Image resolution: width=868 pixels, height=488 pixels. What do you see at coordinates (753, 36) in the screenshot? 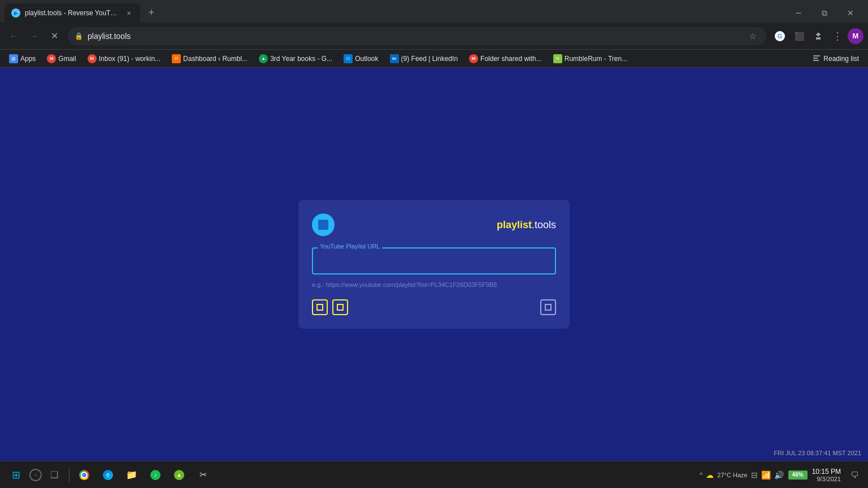
I see `star-icon: ☆` at bounding box center [753, 36].